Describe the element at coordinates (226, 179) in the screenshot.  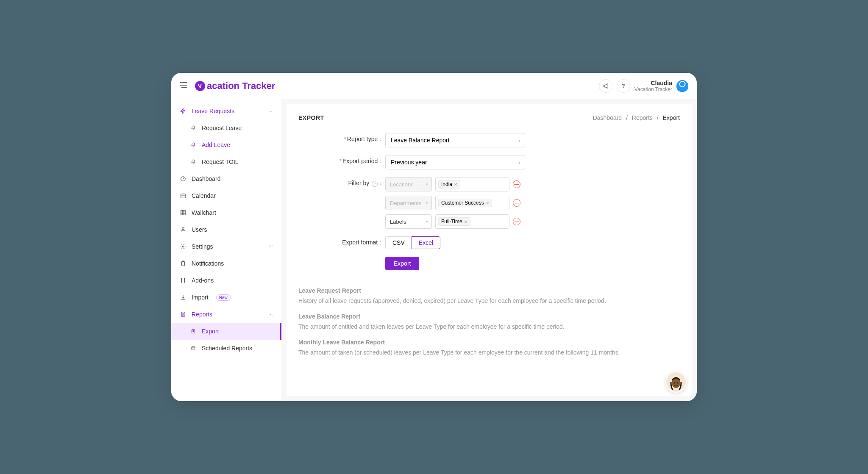
I see `sidebar-item-dashboard: Dashboard` at that location.